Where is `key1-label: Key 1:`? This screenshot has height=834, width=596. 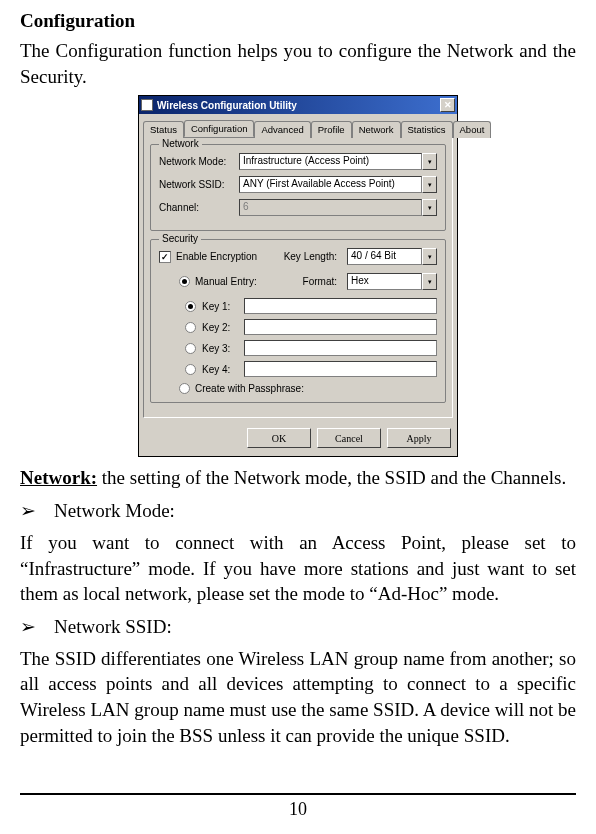 key1-label: Key 1: is located at coordinates (220, 306).